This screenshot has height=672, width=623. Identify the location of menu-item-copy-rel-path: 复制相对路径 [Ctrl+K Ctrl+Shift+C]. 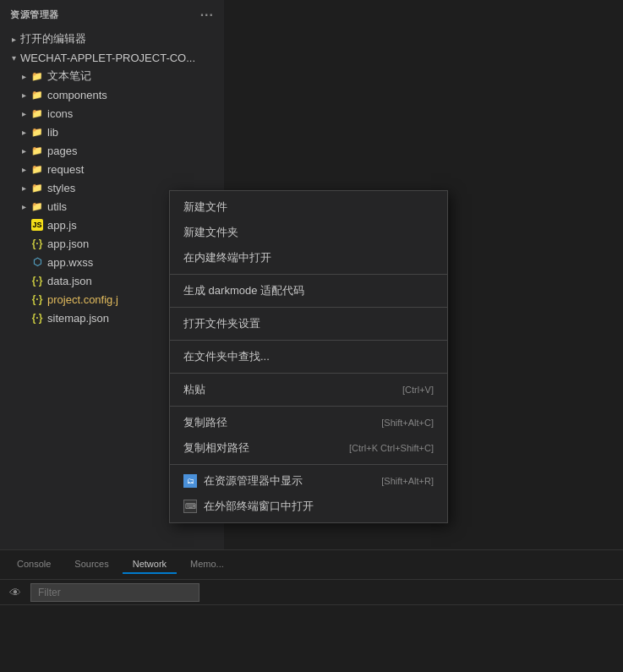
(309, 448).